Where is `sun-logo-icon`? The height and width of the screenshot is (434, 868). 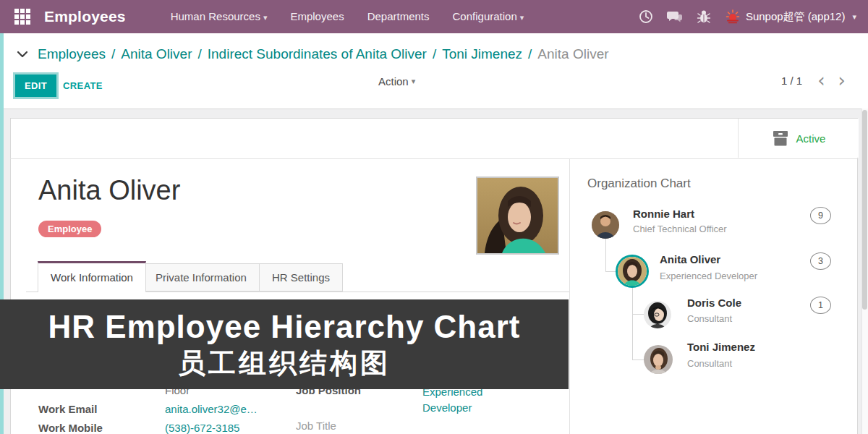
sun-logo-icon is located at coordinates (733, 17).